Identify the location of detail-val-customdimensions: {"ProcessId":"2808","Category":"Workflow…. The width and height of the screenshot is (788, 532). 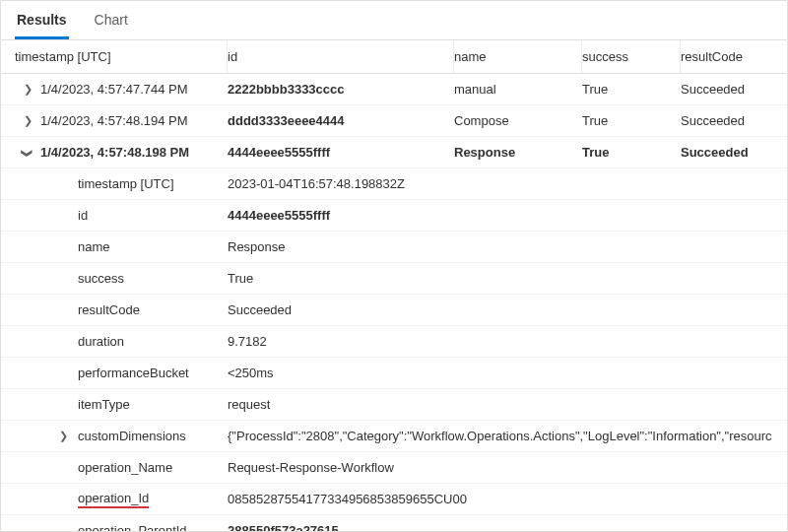
(507, 435).